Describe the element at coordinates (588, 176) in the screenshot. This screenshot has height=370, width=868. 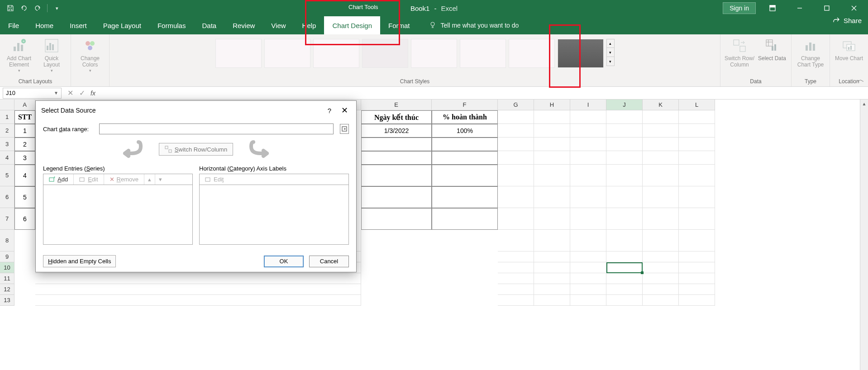
I see `cell-I5` at that location.